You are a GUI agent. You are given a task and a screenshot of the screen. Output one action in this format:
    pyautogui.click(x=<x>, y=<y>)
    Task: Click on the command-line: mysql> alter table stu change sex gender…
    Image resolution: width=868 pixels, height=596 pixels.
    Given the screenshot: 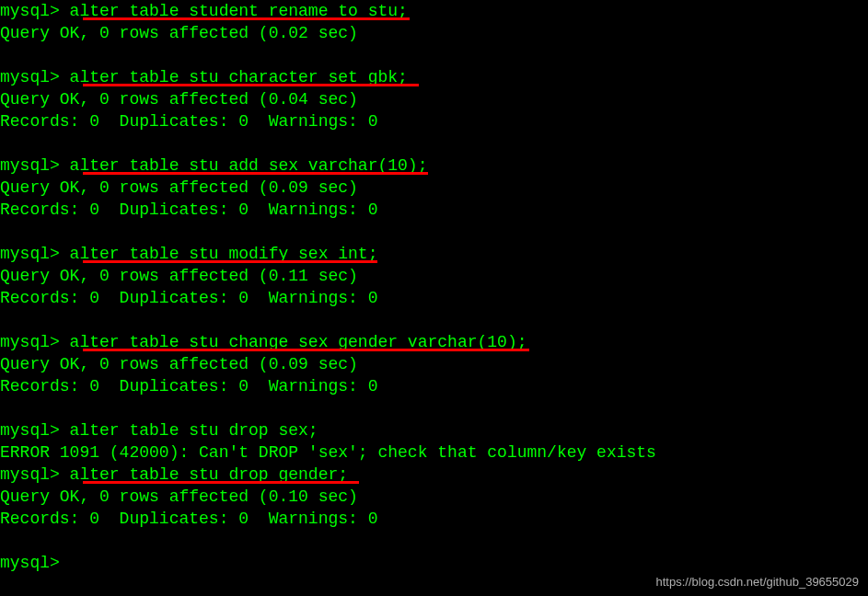 What is the action you would take?
    pyautogui.click(x=434, y=342)
    